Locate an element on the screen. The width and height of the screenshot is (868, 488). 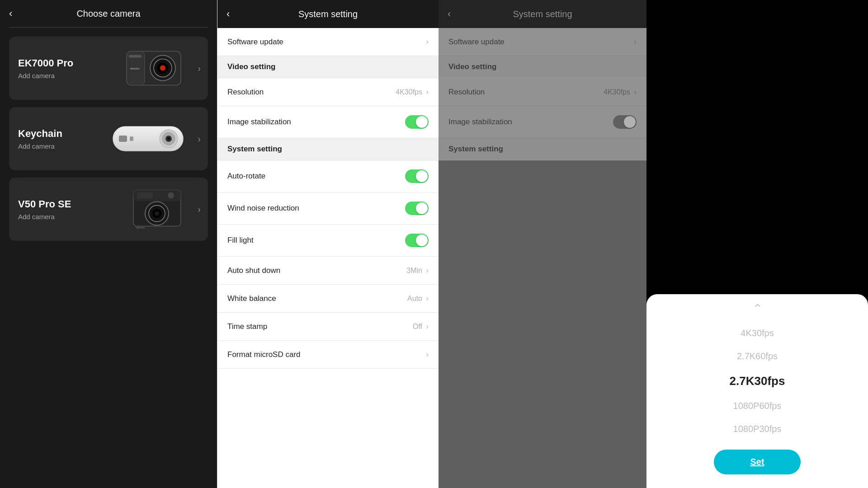
auto-shutdown-item: Auto shut down 3Min › is located at coordinates (328, 271).